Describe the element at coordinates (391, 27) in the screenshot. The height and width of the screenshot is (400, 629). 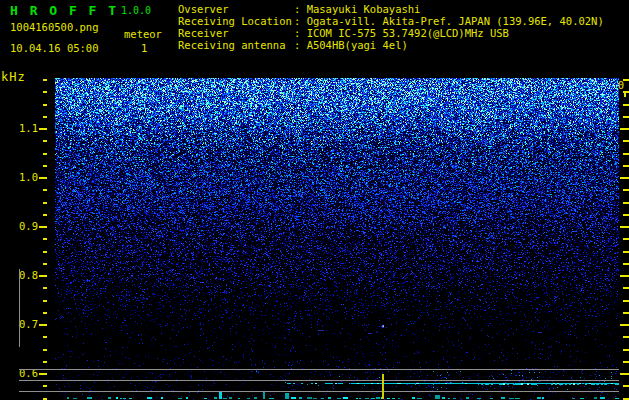
I see `station-info-block: Ovserver: Masayuki KobayashiReceiving Lo…` at that location.